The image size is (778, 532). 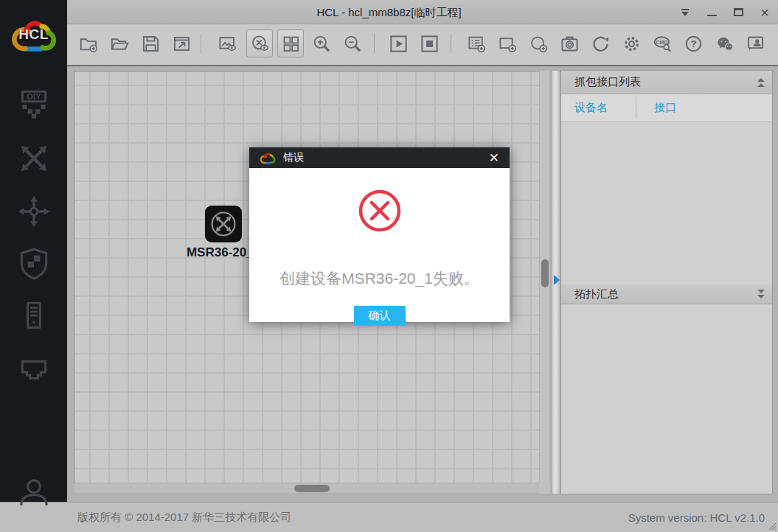 What do you see at coordinates (599, 108) in the screenshot?
I see `column-device-name: 设备名` at bounding box center [599, 108].